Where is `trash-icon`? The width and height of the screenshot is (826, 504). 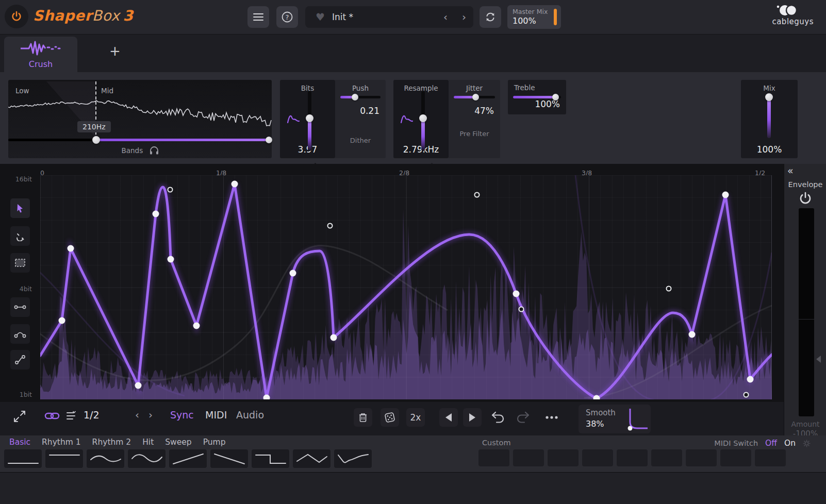
trash-icon is located at coordinates (363, 417).